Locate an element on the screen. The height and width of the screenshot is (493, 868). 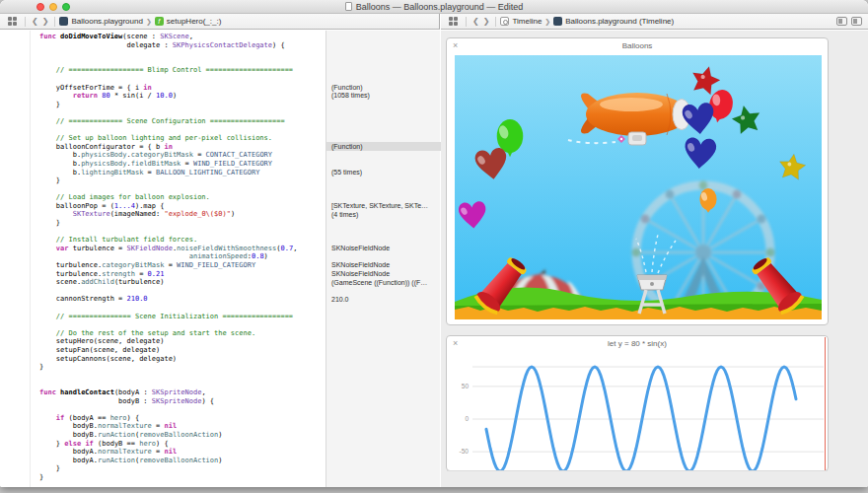
code-line: turbulence.categoryBitMask = WIND_FIELD_… is located at coordinates (168, 266).